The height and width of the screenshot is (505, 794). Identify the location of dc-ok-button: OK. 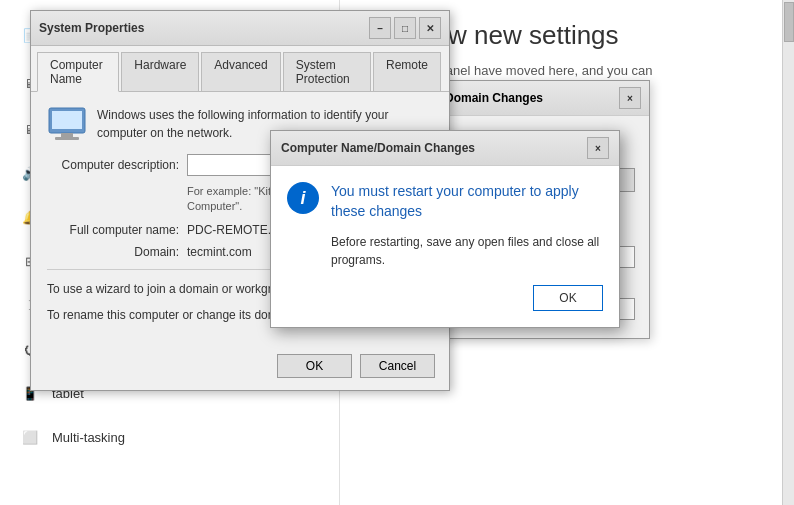
(568, 298).